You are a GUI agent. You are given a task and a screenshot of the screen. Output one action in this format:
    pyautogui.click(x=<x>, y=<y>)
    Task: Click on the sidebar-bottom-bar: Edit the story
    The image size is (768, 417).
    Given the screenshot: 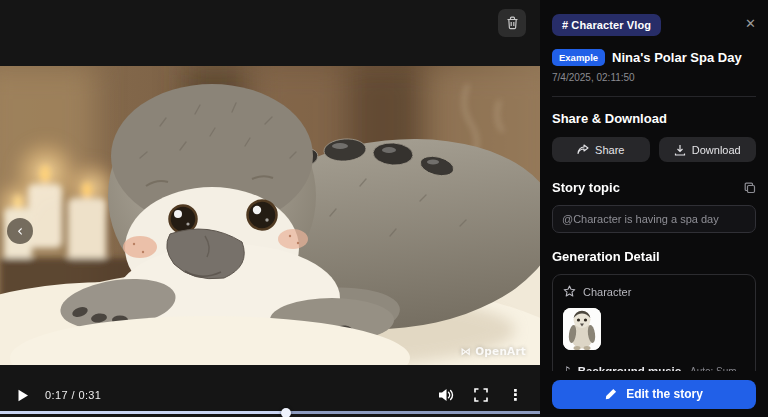 What is the action you would take?
    pyautogui.click(x=654, y=394)
    